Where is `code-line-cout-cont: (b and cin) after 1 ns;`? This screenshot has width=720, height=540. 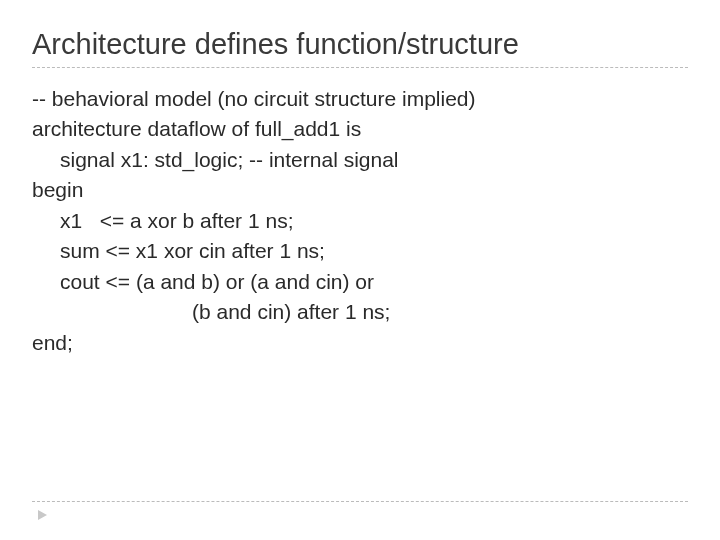
code-line-cout-cont: (b and cin) after 1 ns; is located at coordinates (360, 312).